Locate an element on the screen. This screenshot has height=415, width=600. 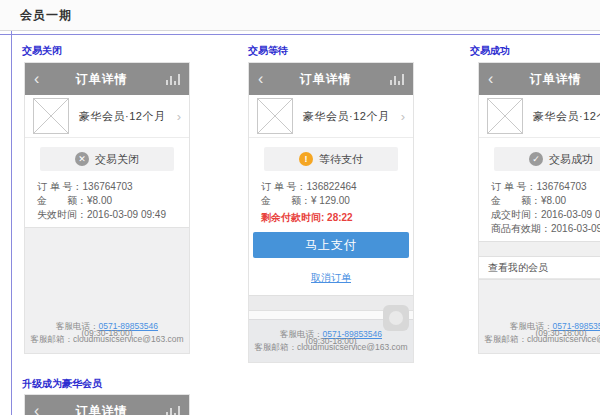
order-detail-card-upgrade: ‹ 订单详情 is located at coordinates (107, 404).